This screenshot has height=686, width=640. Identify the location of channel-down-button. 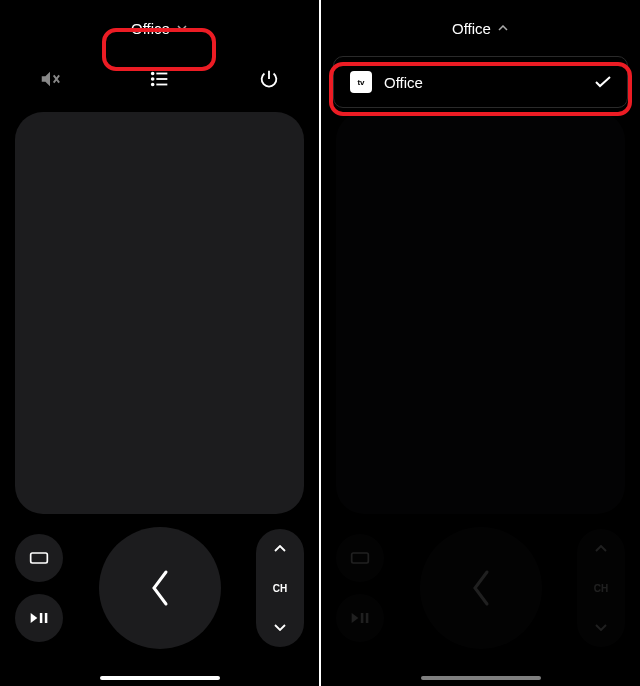
(280, 628).